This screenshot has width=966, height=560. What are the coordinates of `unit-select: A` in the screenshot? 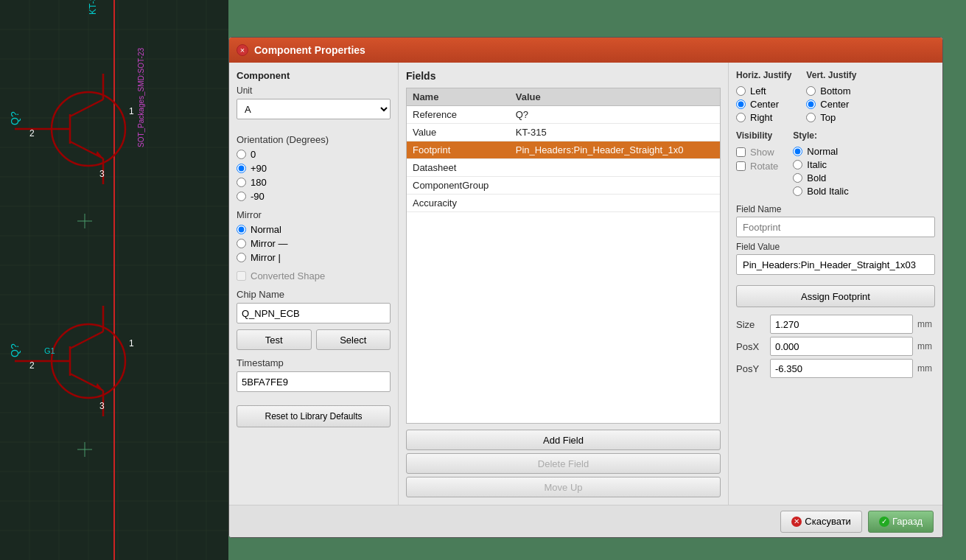 It's located at (314, 109).